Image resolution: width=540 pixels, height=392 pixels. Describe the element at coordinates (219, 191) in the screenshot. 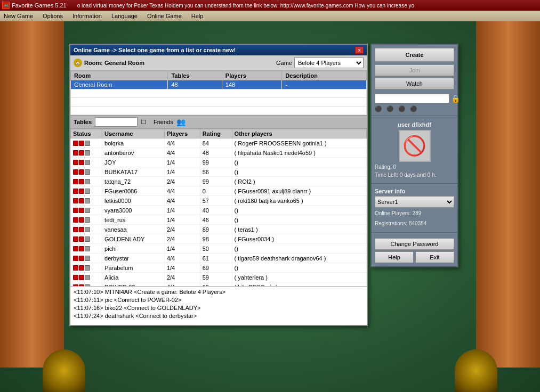

I see `table-row: FGuser00864/40( FGuser0091 axulj89 dianr…` at that location.